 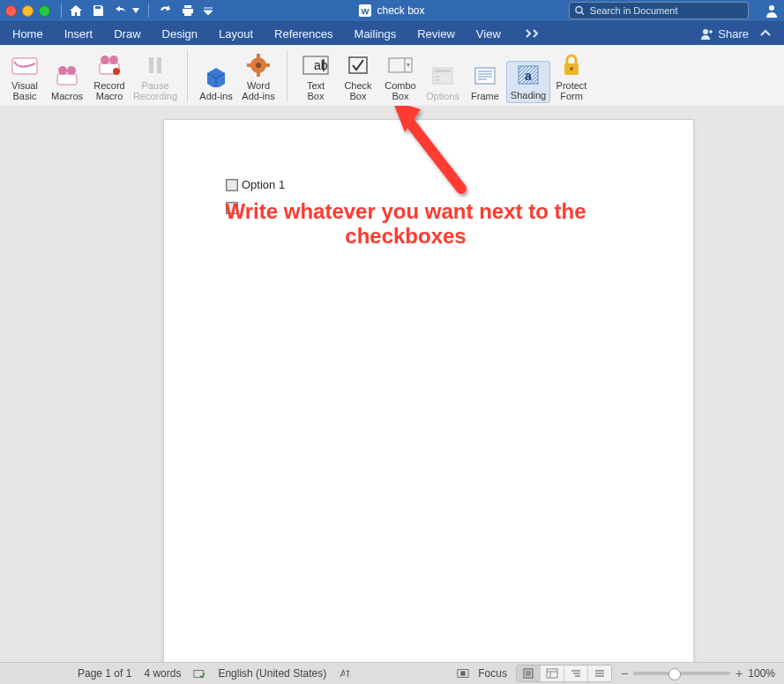 What do you see at coordinates (739, 673) in the screenshot?
I see `zoom-in-button: +` at bounding box center [739, 673].